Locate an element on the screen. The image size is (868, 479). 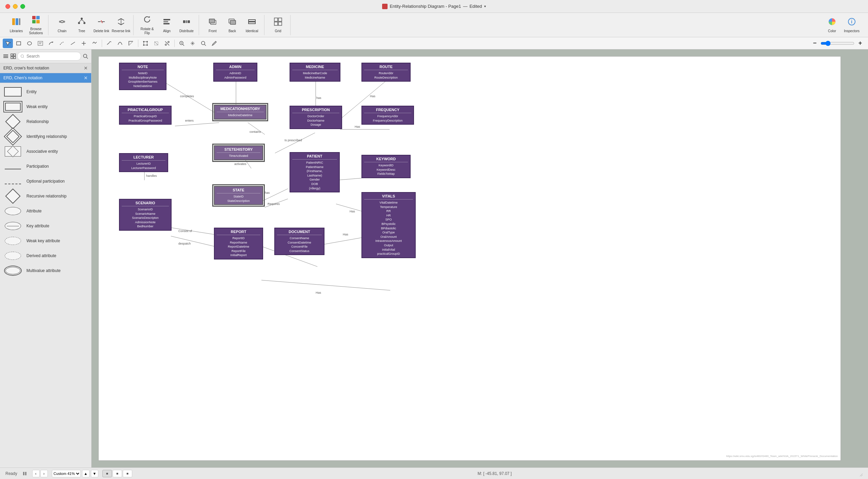
align-button: Align is located at coordinates (167, 25).